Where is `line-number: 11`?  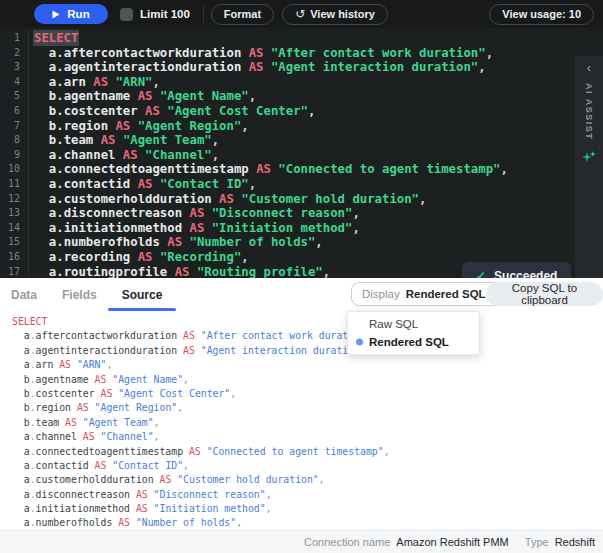
line-number: 11 is located at coordinates (14, 184).